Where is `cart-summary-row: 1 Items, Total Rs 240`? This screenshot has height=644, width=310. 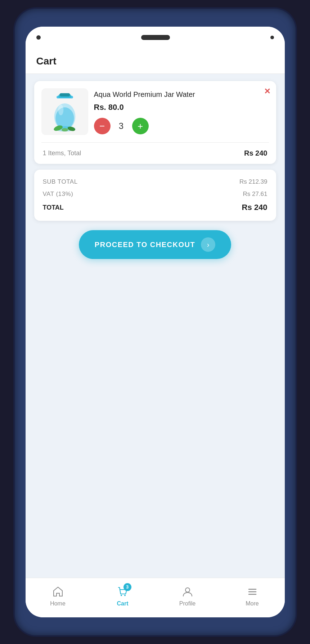
cart-summary-row: 1 Items, Total Rs 240 is located at coordinates (155, 153).